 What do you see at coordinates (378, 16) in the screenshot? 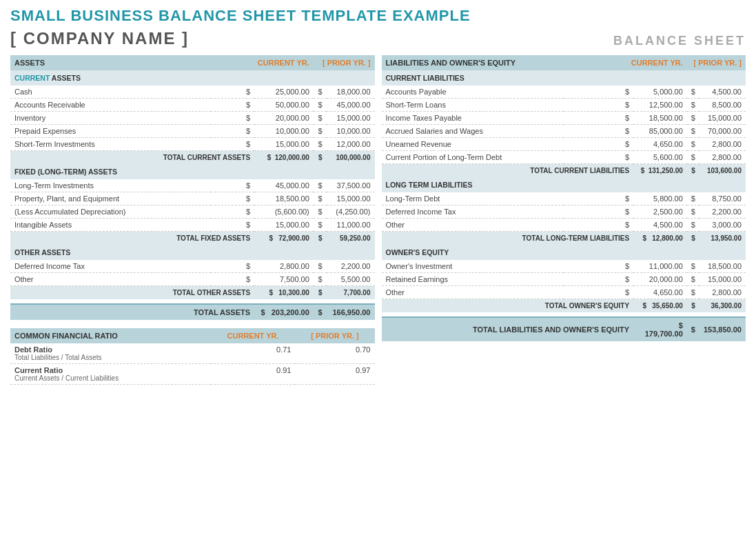
I see `main-title: SMALL BUSINESS BALANCE SHEET TEMPLATE EX…` at bounding box center [378, 16].